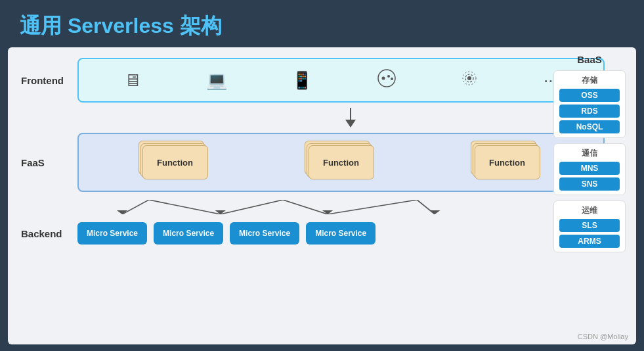 This screenshot has height=351, width=644. I want to click on baas-sns: SNS, so click(590, 184).